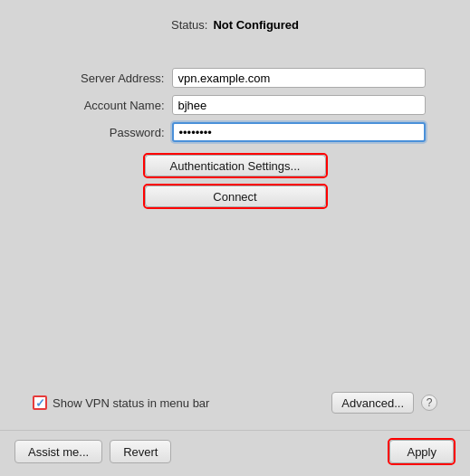 Image resolution: width=470 pixels, height=476 pixels. I want to click on vpn-status-checkbox: ✓, so click(40, 403).